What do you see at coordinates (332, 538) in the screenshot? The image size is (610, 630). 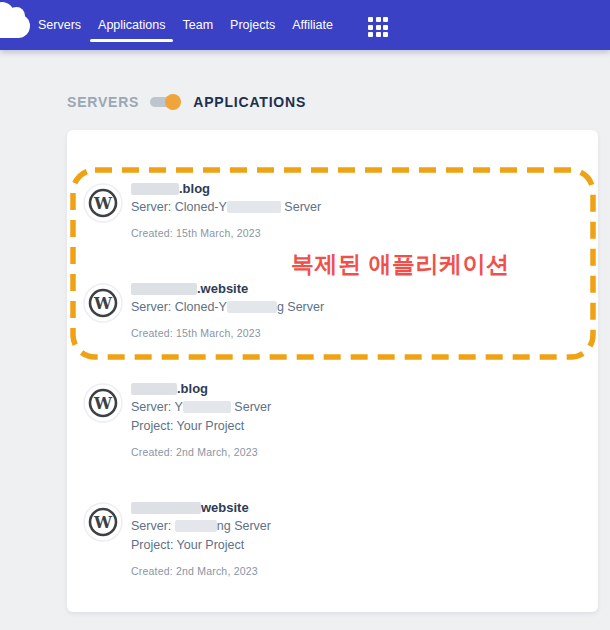 I see `application-row: WwebsiteServer: ng ServerProject: Your P…` at bounding box center [332, 538].